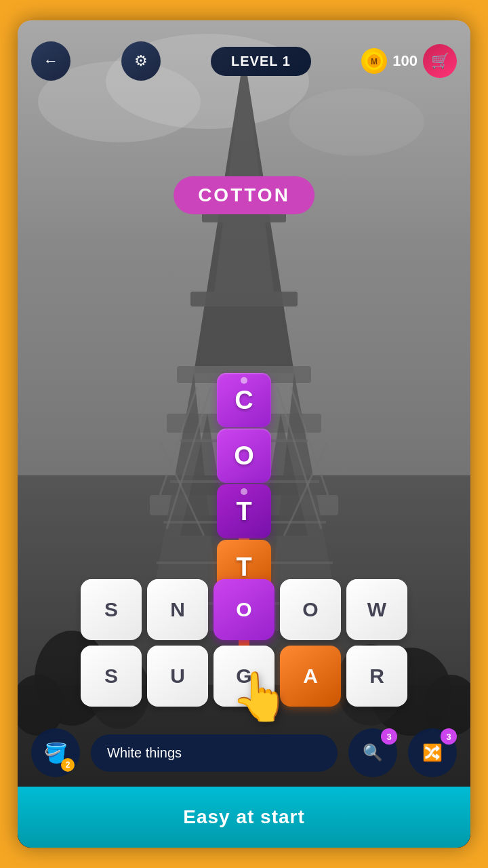 Image resolution: width=488 pixels, height=868 pixels. Describe the element at coordinates (244, 456) in the screenshot. I see `tile-o: O` at that location.